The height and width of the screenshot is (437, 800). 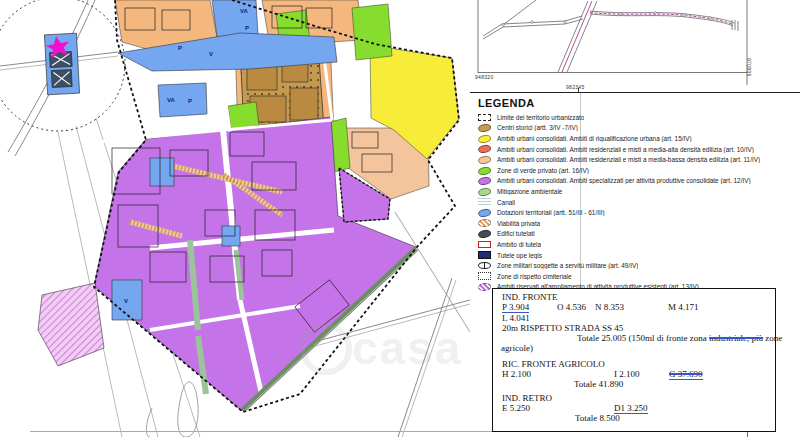 What do you see at coordinates (517, 348) in the screenshot?
I see `totale-fronte-cont: agricole)` at bounding box center [517, 348].